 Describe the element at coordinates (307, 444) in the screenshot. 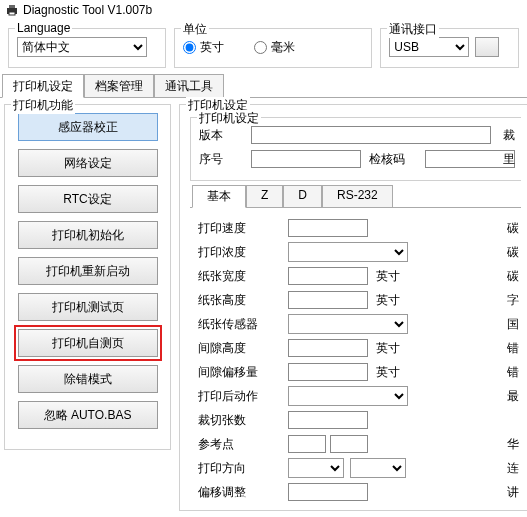

I see `ref-x-field` at that location.